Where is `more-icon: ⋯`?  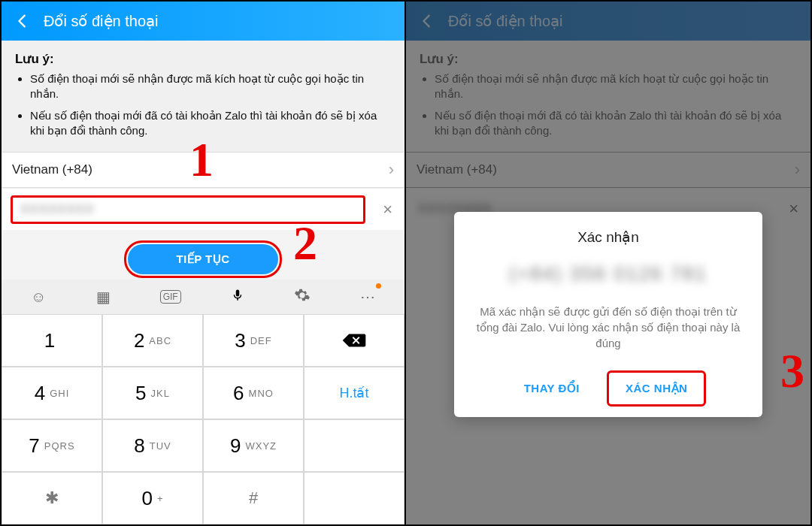
more-icon: ⋯ is located at coordinates (368, 297).